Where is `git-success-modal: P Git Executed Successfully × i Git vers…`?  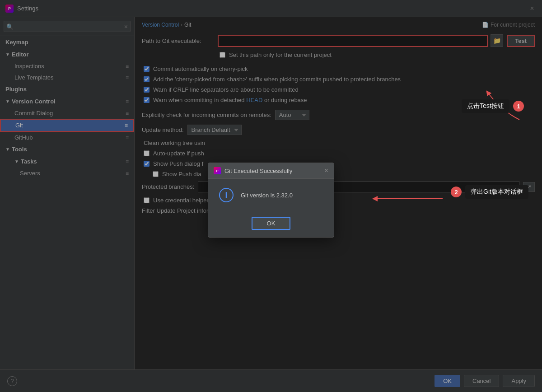
git-success-modal: P Git Executed Successfully × i Git vers… is located at coordinates (271, 200).